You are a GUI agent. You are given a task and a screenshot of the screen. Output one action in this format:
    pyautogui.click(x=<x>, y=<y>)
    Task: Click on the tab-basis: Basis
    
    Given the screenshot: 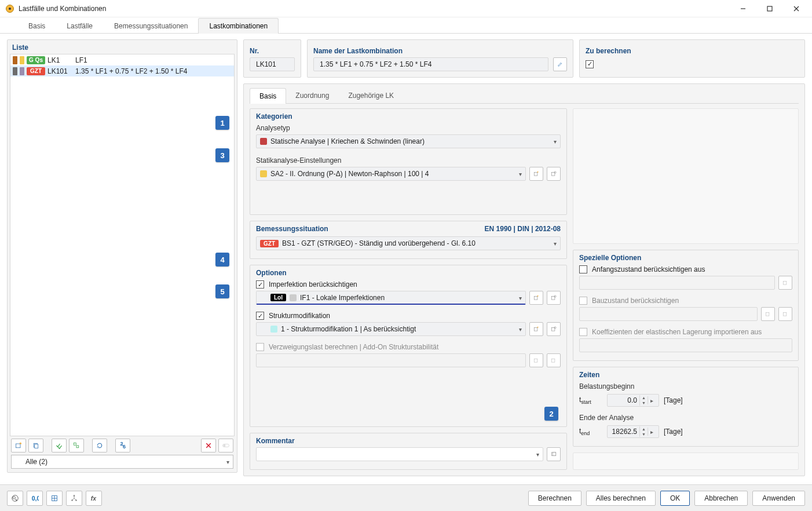 What is the action you would take?
    pyautogui.click(x=37, y=25)
    